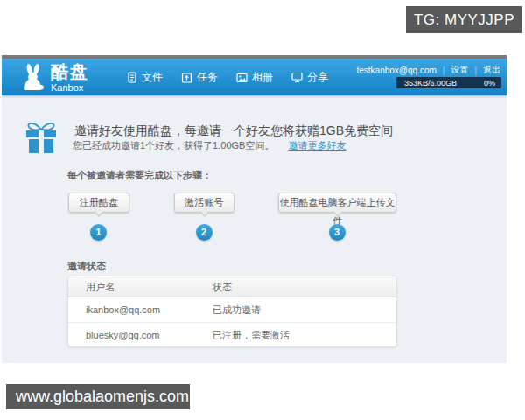 The image size is (525, 420). Describe the element at coordinates (70, 72) in the screenshot. I see `logo-cn-text: 酷盘` at that location.